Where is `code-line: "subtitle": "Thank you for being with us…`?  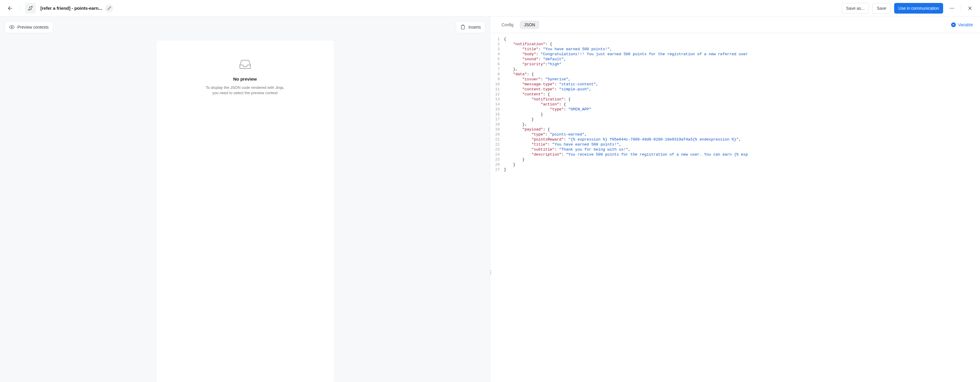
code-line: "subtitle": "Thank you for being with us… is located at coordinates (742, 149).